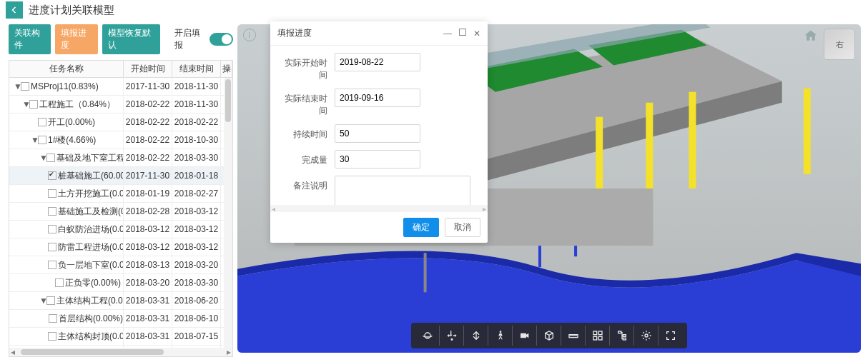  I want to click on row-label: 土方开挖施工(0.00%), so click(91, 194).